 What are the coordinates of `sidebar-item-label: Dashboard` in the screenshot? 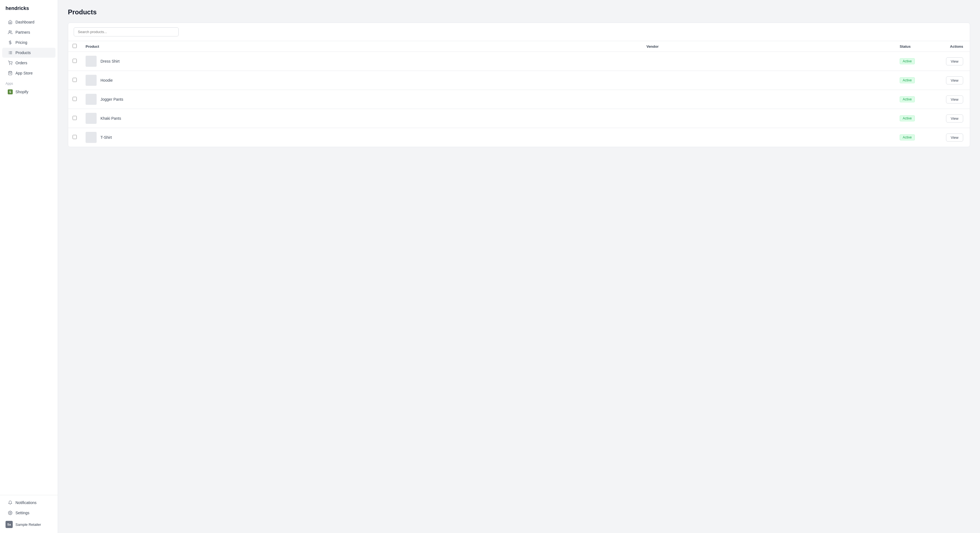 It's located at (25, 22).